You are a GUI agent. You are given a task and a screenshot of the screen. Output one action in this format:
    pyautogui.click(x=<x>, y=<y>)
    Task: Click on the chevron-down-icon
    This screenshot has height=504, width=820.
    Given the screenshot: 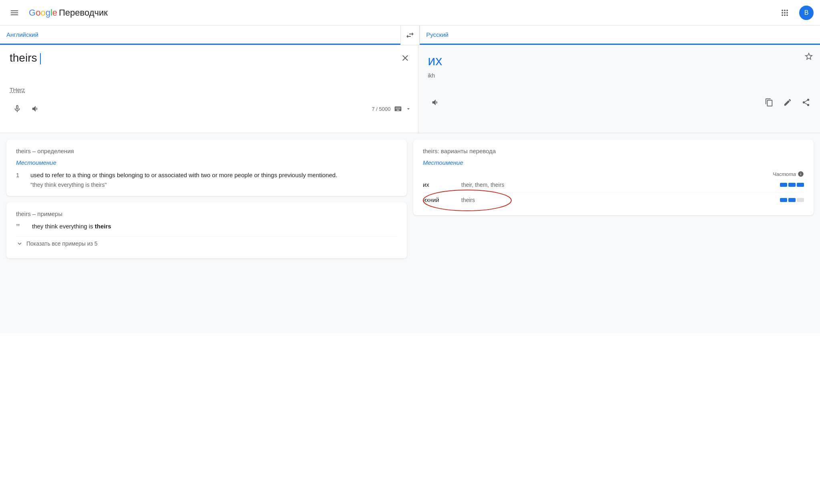 What is the action you would take?
    pyautogui.click(x=20, y=244)
    